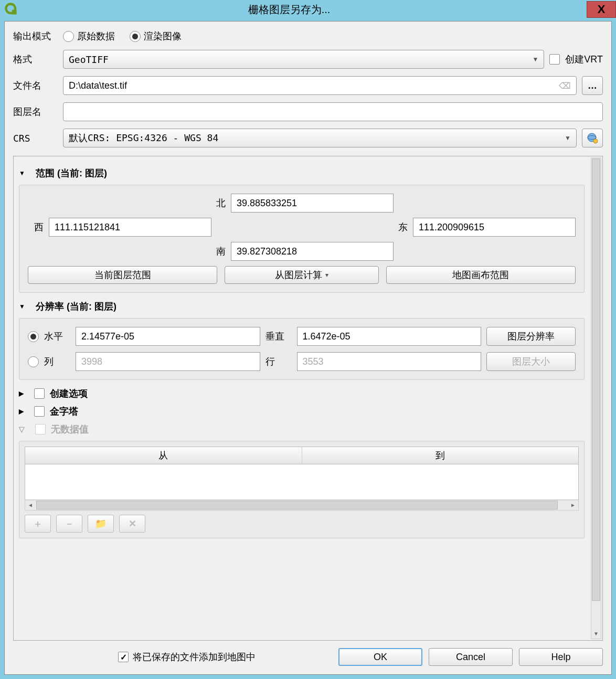 Image resolution: width=616 pixels, height=679 pixels. Describe the element at coordinates (64, 411) in the screenshot. I see `pyramids-label: 金字塔` at that location.